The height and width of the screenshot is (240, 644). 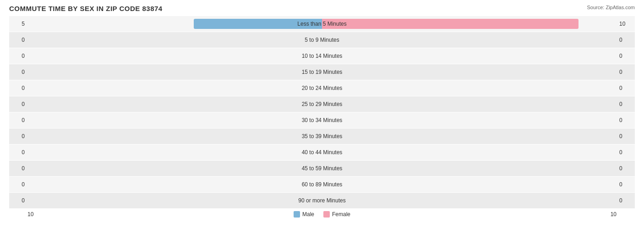 What do you see at coordinates (322, 8) in the screenshot?
I see `title-row: COMMUTE TIME BY SEX IN ZIP CODE 83874 So…` at bounding box center [322, 8].